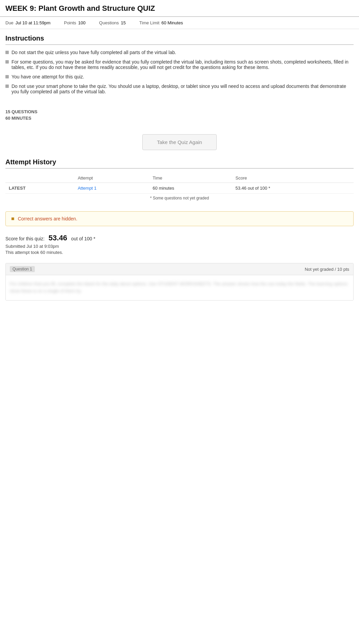 This screenshot has width=359, height=644. Describe the element at coordinates (180, 246) in the screenshot. I see `score-section: Score for this quiz: 53.46 out of 100 * …` at that location.